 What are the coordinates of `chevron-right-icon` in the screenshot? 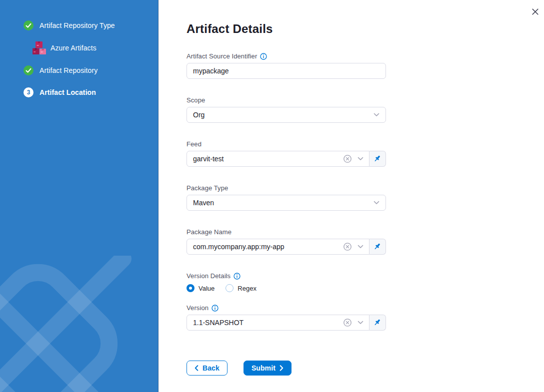 It's located at (282, 368).